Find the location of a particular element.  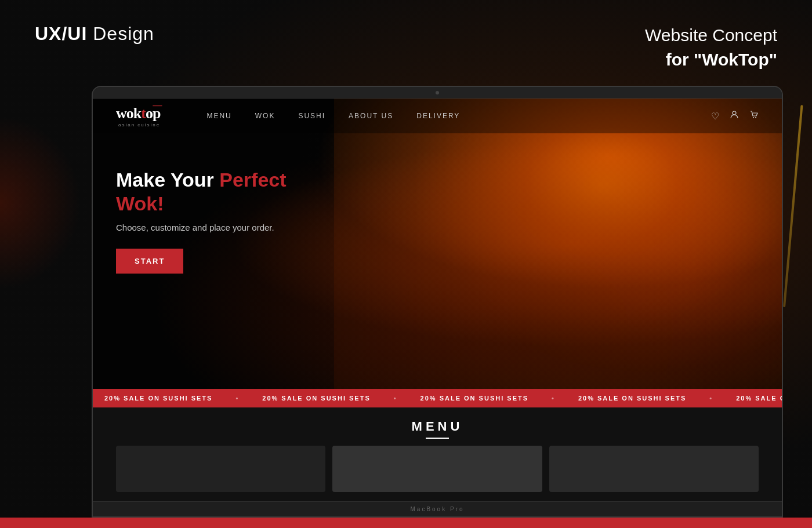

hero-headline: Make Your Perfect Wok! is located at coordinates (215, 192).